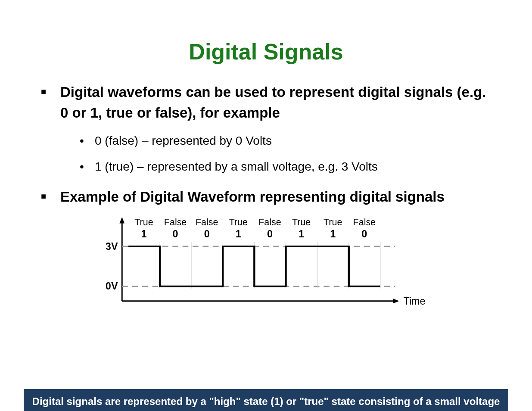  I want to click on bit-value-5: 1, so click(302, 234).